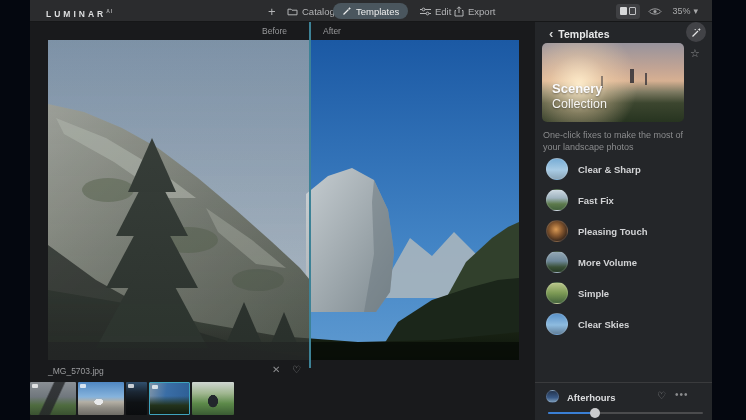 The width and height of the screenshot is (746, 420). What do you see at coordinates (213, 398) in the screenshot?
I see `filmstrip-thumb-hiker-selfie` at bounding box center [213, 398].